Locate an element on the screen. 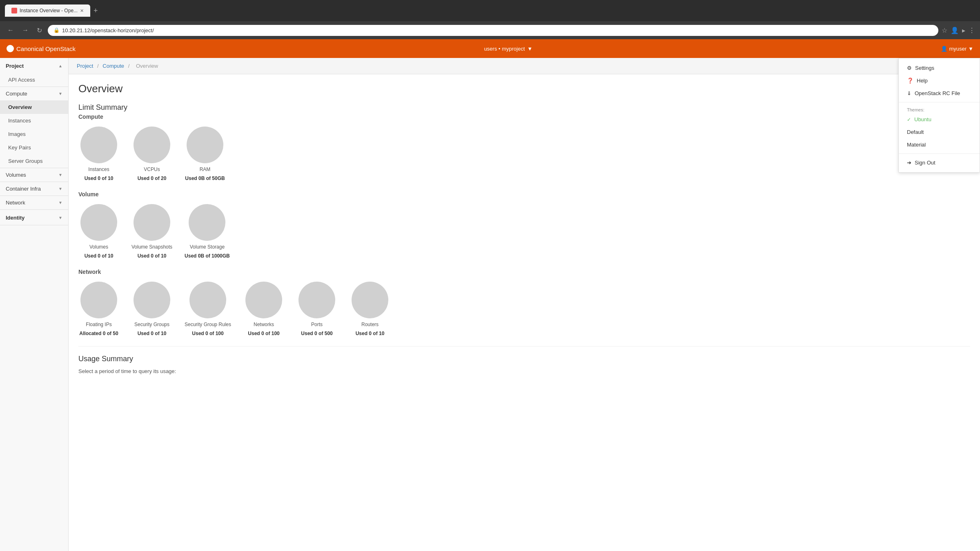 This screenshot has width=980, height=551. metric-ports-label: Ports is located at coordinates (317, 324).